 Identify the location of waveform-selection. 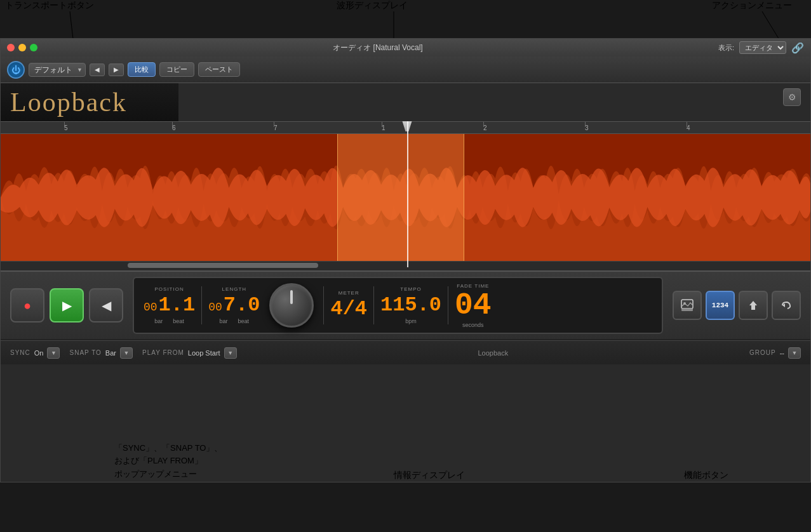
(401, 197).